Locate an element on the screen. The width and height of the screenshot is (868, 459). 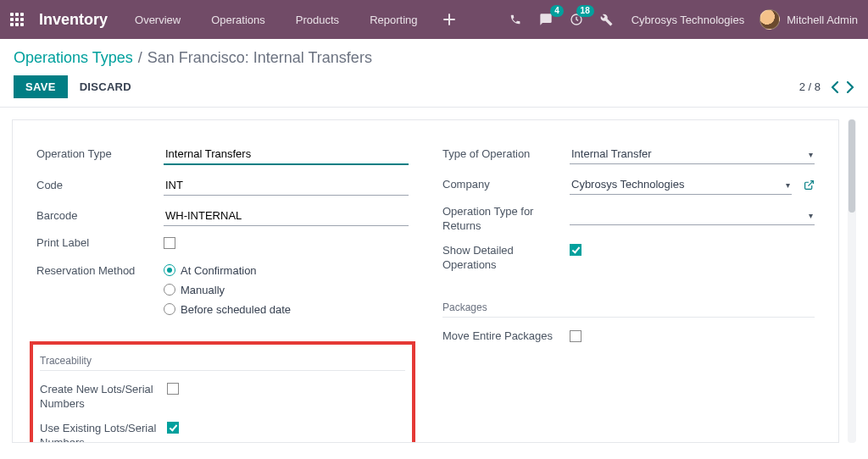
radio-label: Manually is located at coordinates (203, 290).